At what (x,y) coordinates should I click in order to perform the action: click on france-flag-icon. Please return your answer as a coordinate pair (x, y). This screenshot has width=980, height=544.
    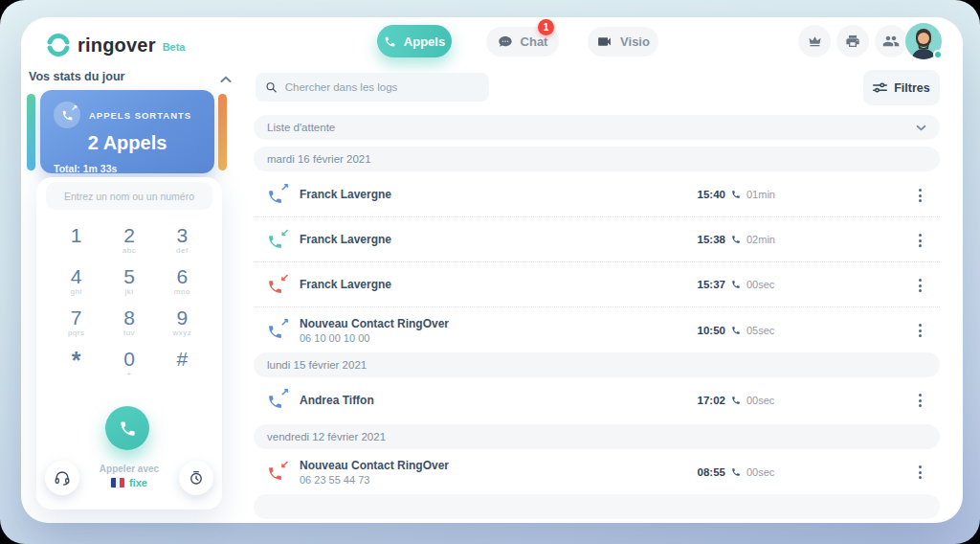
    Looking at the image, I should click on (118, 483).